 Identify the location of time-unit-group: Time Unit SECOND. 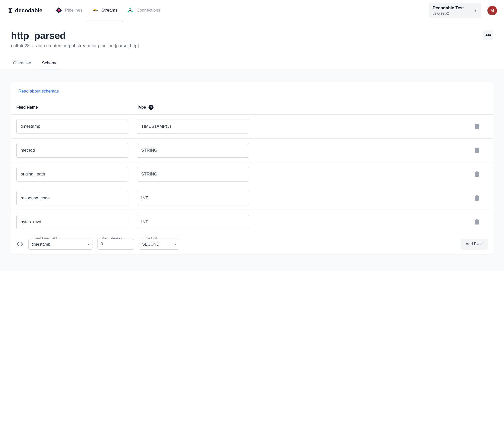
(159, 244).